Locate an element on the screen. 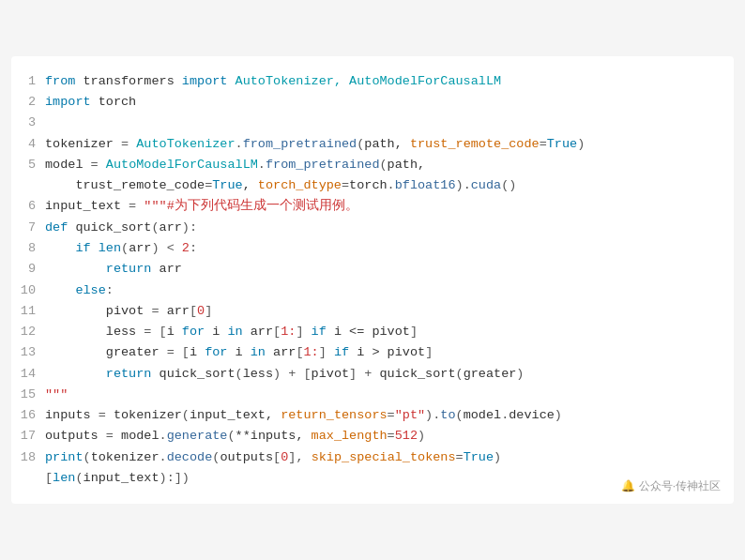  code-line: 5model = AutoModelForCausalLM.from_pretr… is located at coordinates (371, 165).